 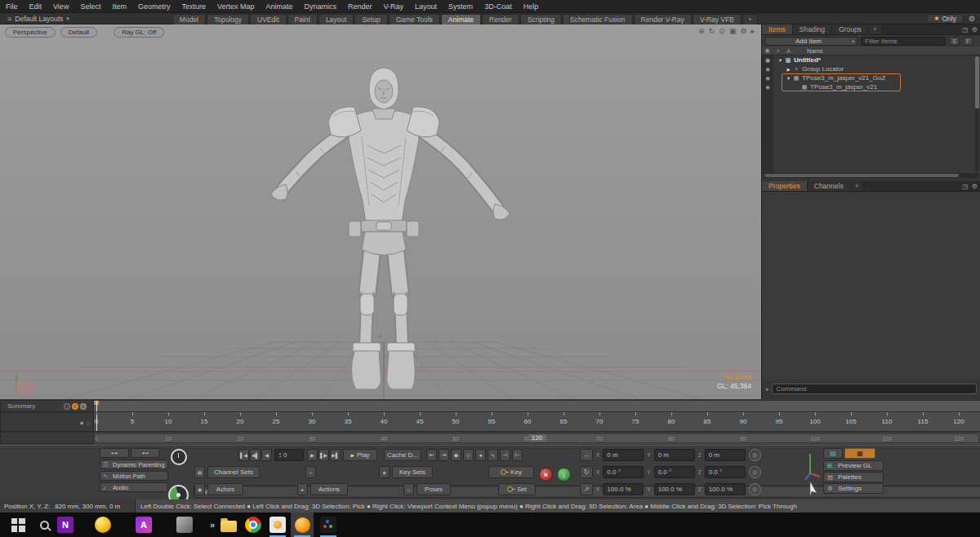 I want to click on filter-items-input, so click(x=903, y=41).